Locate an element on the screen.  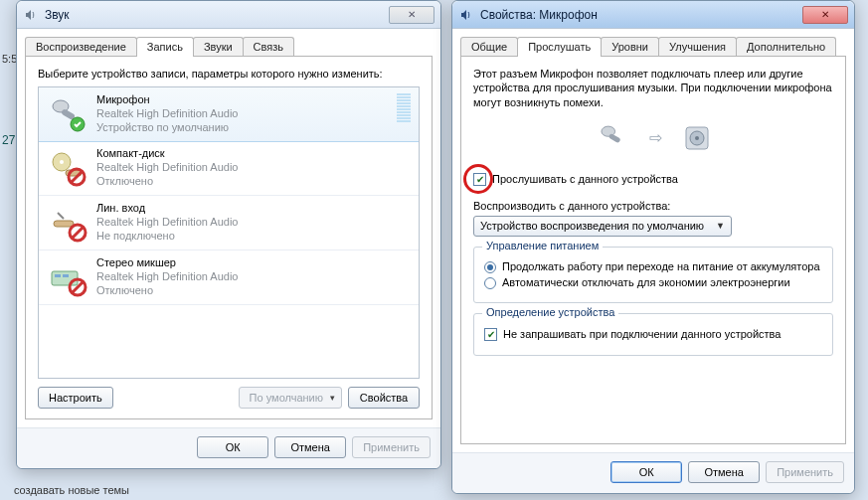
device-status: Не подключено is located at coordinates (254, 237).